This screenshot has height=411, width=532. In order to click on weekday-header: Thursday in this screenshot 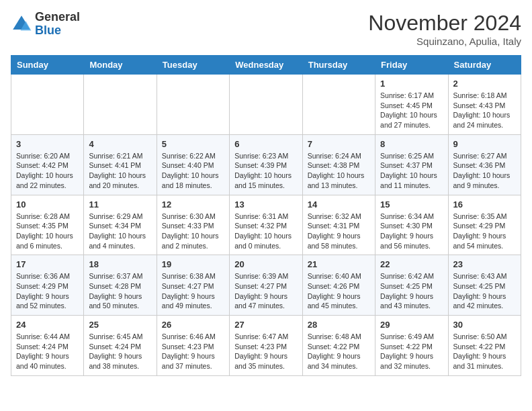, I will do `click(339, 65)`.